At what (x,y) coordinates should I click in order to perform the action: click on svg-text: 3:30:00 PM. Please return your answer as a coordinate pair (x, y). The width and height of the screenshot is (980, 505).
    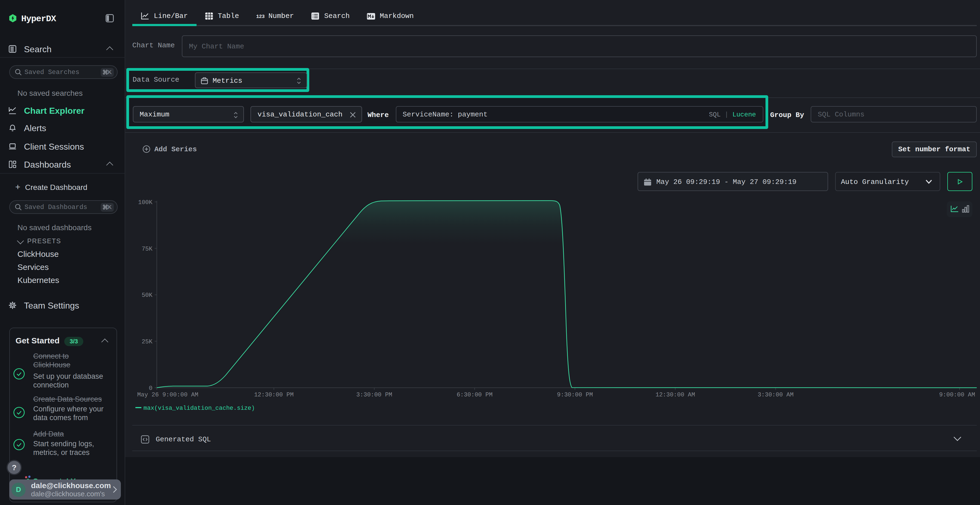
    Looking at the image, I should click on (374, 395).